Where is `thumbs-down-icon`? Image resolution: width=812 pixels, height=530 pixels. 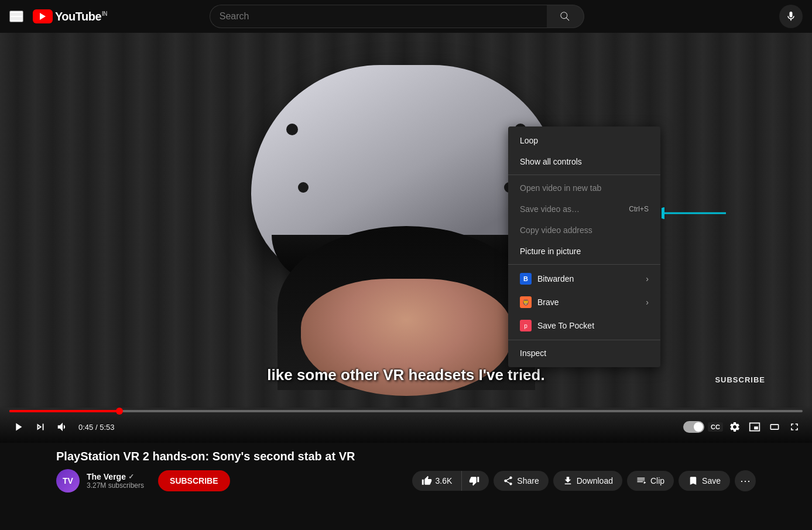 thumbs-down-icon is located at coordinates (474, 481).